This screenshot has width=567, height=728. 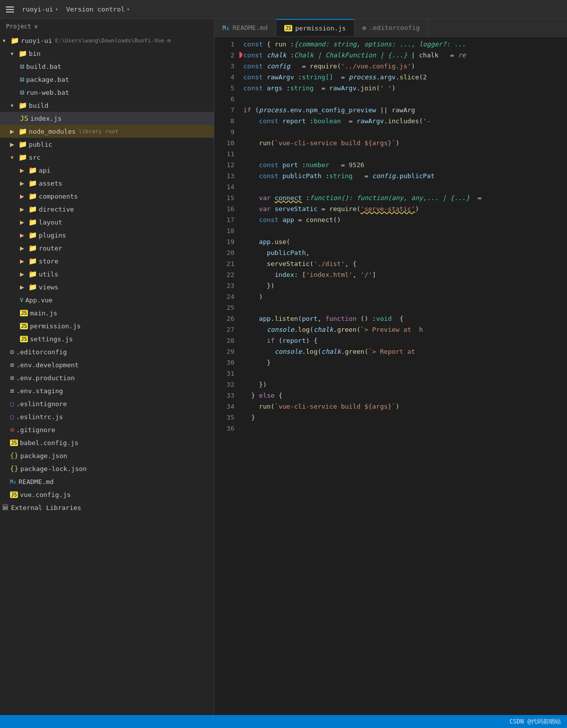 What do you see at coordinates (283, 722) in the screenshot?
I see `statusbar: CSDN @代码前哨站` at bounding box center [283, 722].